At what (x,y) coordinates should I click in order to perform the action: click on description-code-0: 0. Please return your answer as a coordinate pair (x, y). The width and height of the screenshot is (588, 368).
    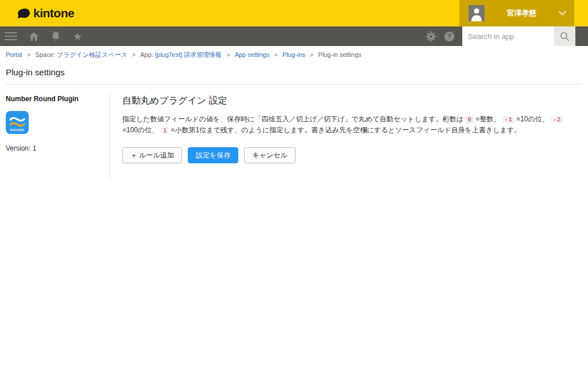
    Looking at the image, I should click on (470, 120).